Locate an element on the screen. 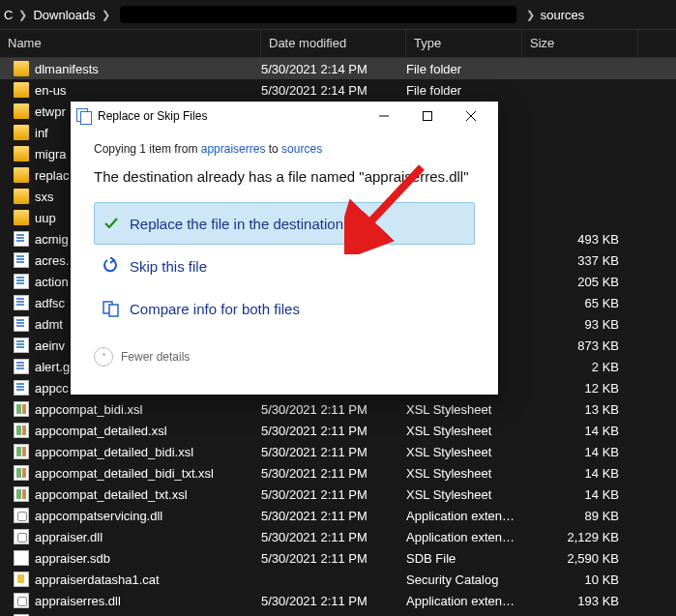  file-name: appcompat_detailed.xsl is located at coordinates (101, 431).